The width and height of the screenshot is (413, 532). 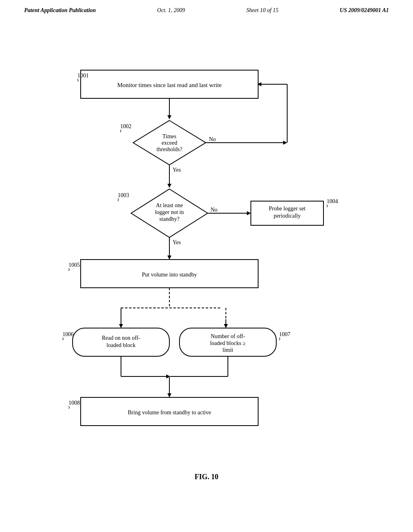 I want to click on node-1006-label: 1006, so click(x=68, y=335).